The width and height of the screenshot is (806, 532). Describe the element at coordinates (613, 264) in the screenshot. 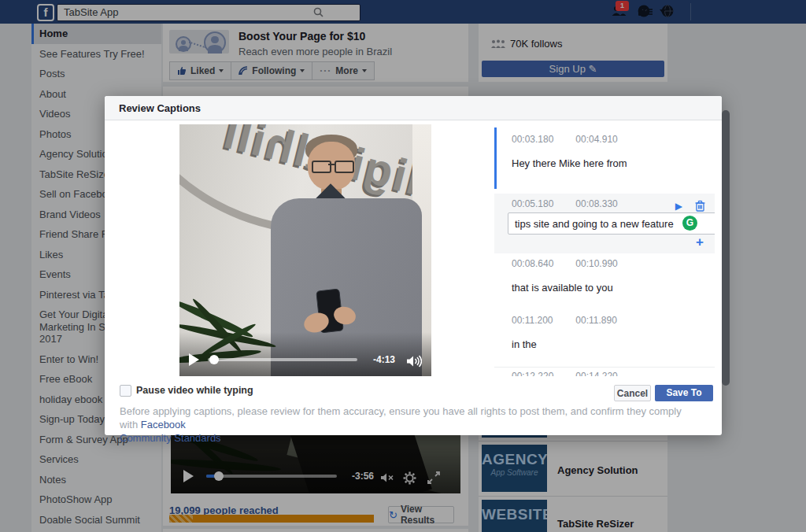

I see `caption-times: 00:08.640 00:10.990` at that location.